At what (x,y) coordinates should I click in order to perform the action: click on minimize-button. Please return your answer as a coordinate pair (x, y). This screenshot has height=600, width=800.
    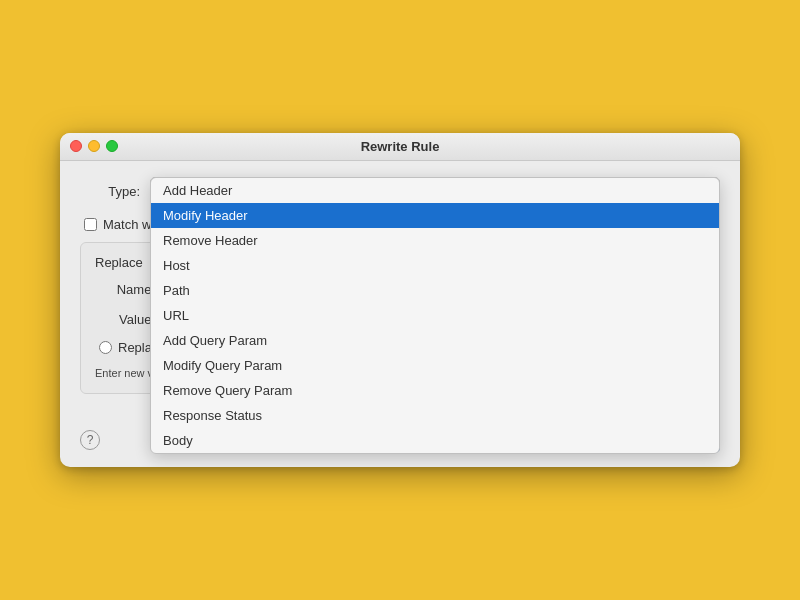
    Looking at the image, I should click on (94, 146).